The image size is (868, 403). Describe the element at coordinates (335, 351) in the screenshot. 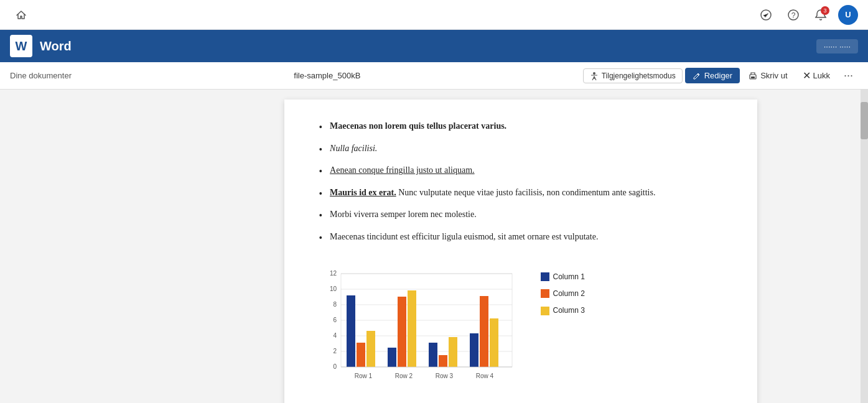

I see `svg-text: 2` at that location.